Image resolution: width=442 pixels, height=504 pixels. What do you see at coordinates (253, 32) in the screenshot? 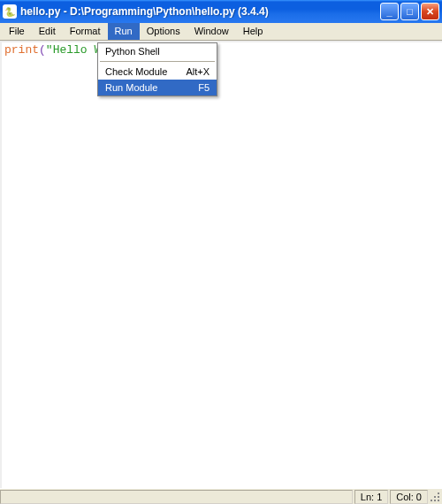
I see `menu-help: Help` at bounding box center [253, 32].